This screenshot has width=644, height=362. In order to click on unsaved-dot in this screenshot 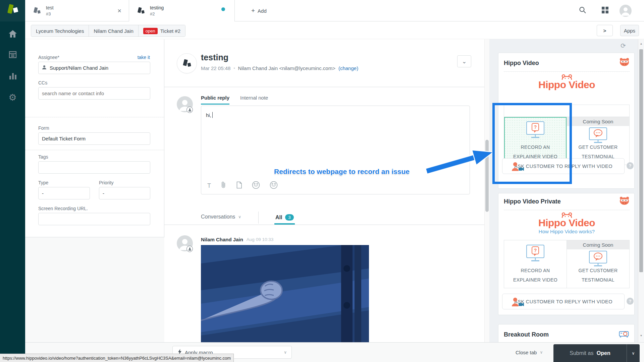, I will do `click(223, 9)`.